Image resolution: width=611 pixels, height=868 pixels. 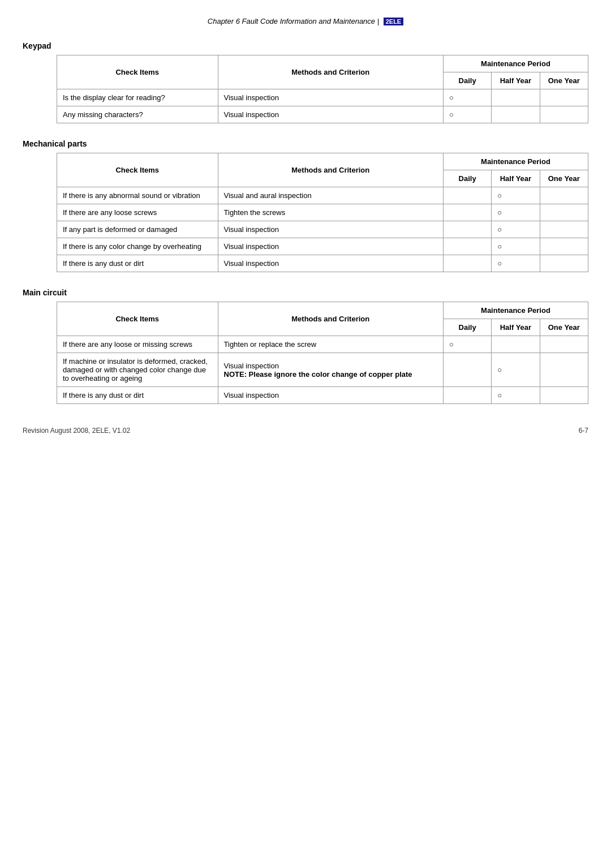 What do you see at coordinates (291, 22) in the screenshot?
I see `chapter-title: Chapter 6 Fault Code Information and Mai…` at bounding box center [291, 22].